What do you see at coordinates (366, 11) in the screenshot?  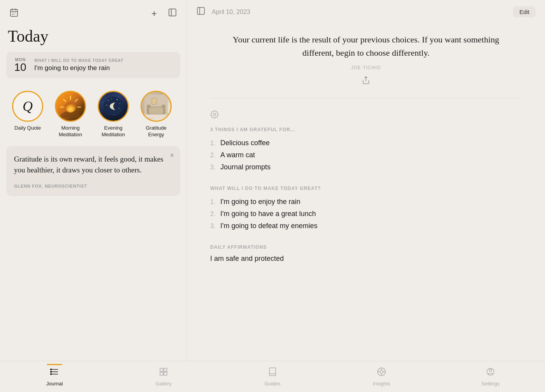 I see `right-header: April 10, 2023 Edit` at bounding box center [366, 11].